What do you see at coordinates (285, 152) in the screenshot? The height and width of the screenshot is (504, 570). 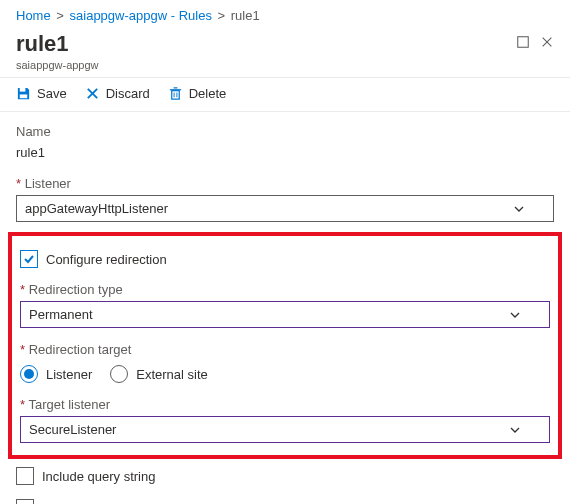 I see `name-value: rule1` at bounding box center [285, 152].